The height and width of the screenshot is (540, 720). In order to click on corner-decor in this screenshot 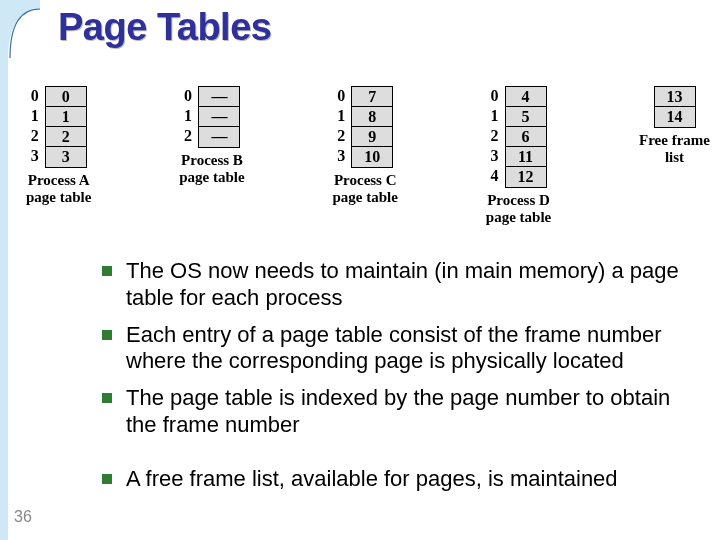, I will do `click(20, 270)`.